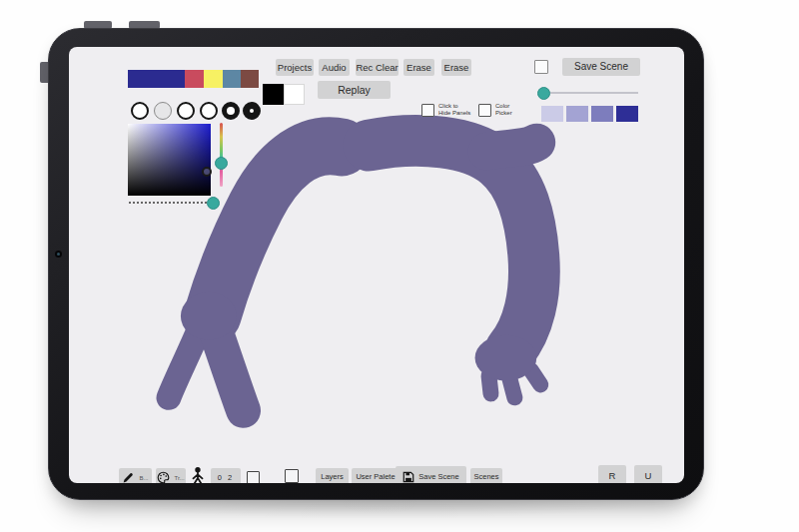  I want to click on palette-swatch-red, so click(194, 79).